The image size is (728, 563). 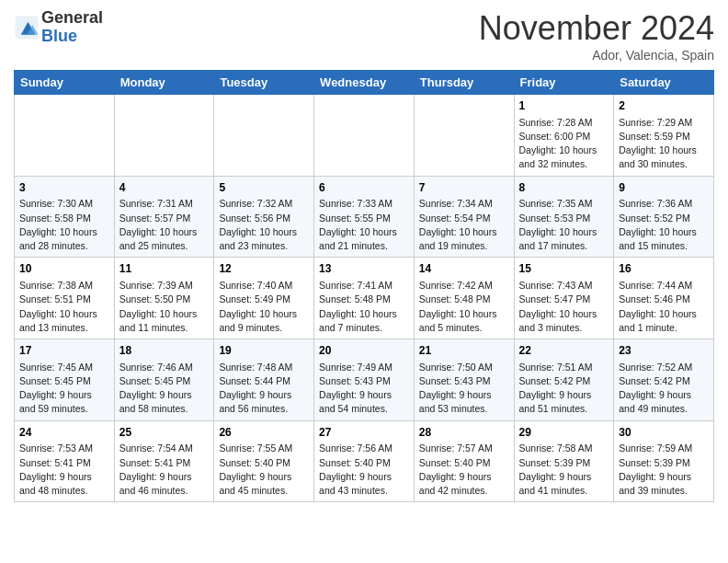 What do you see at coordinates (463, 298) in the screenshot?
I see `calendar-cell: 14Sunrise: 7:42 AMSunset: 5:48 PMDayligh…` at bounding box center [463, 298].